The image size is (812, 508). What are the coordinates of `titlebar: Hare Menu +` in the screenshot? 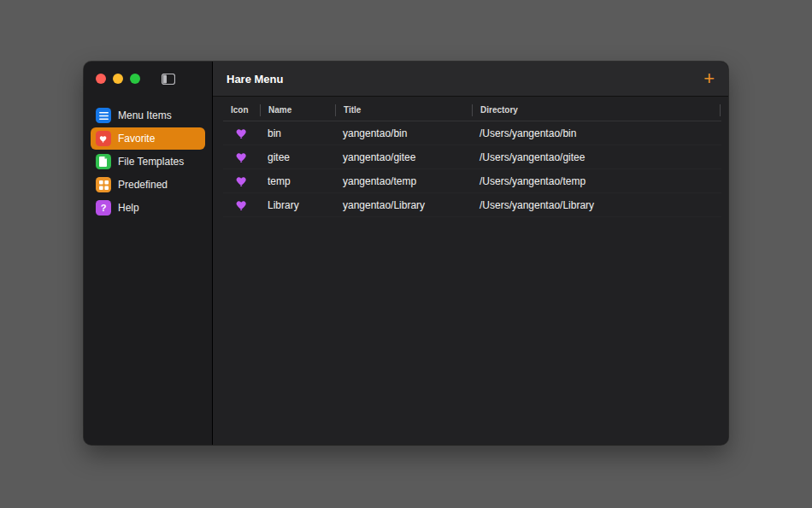 It's located at (470, 79).